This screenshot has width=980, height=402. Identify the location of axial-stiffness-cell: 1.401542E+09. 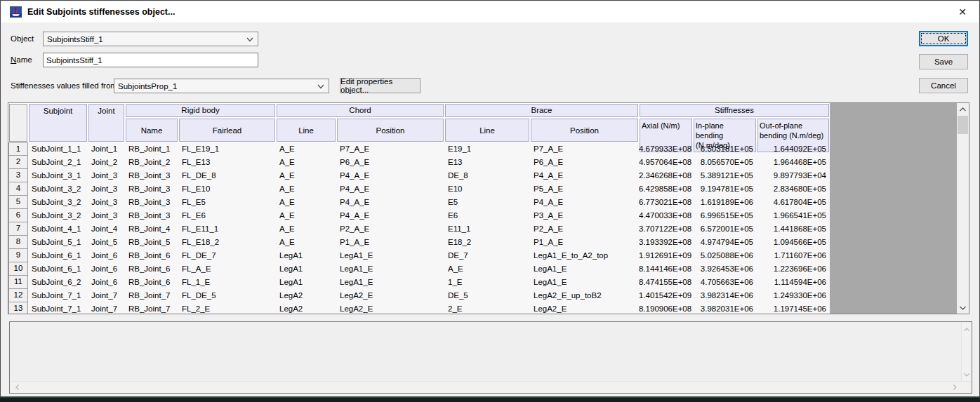
(666, 296).